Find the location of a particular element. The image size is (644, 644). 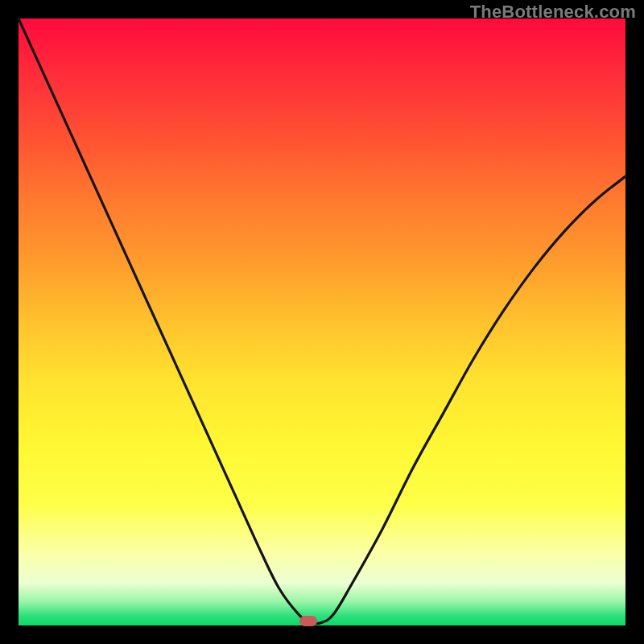

optimum-marker is located at coordinates (308, 621).